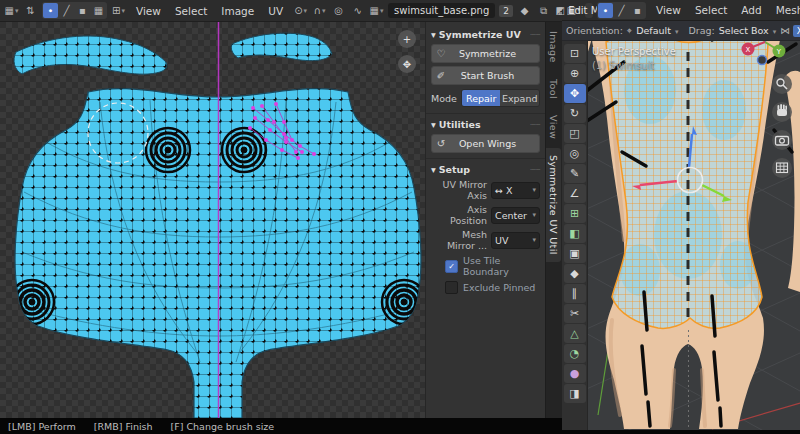 The width and height of the screenshot is (800, 434). I want to click on menu-add: Add, so click(751, 10).